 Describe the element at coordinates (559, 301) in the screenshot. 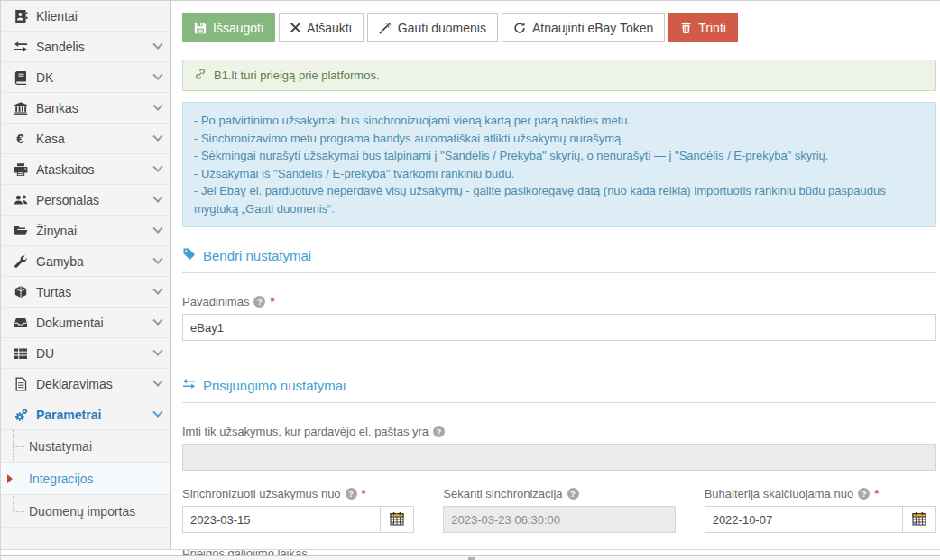

I see `name-field-label-row: Pavadinimas ? *` at that location.